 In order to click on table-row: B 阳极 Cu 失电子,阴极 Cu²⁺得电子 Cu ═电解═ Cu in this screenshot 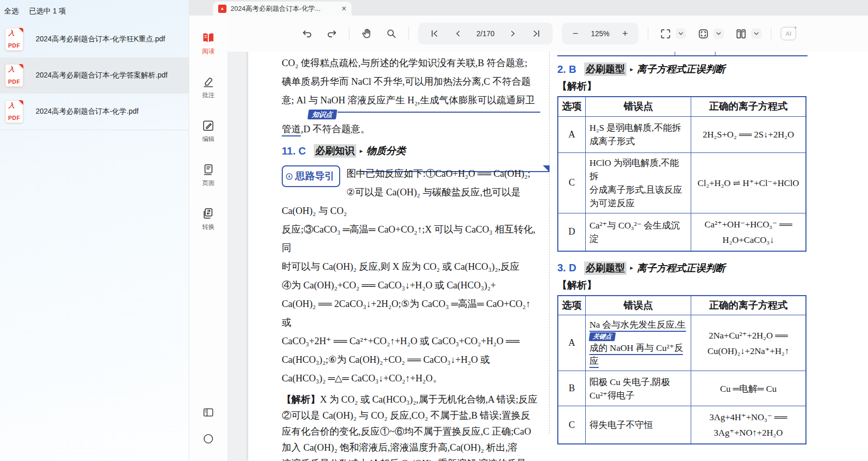, I will do `click(682, 389)`.